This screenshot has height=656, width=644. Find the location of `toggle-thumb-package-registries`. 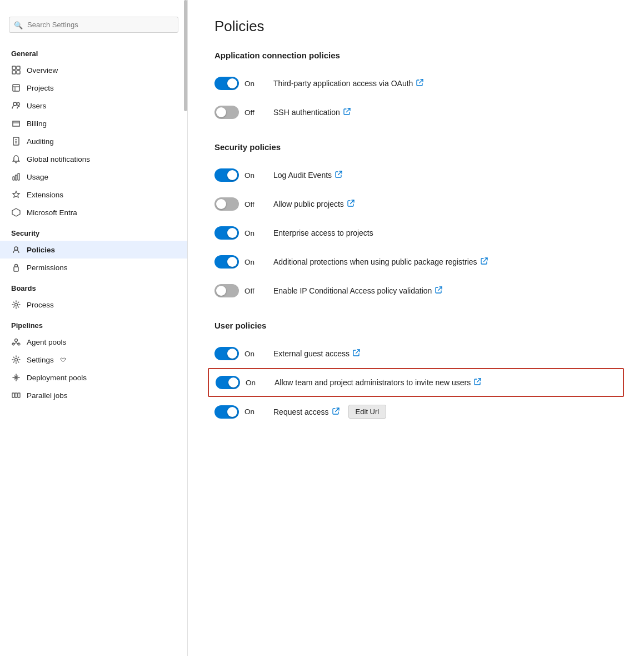

toggle-thumb-package-registries is located at coordinates (232, 262).